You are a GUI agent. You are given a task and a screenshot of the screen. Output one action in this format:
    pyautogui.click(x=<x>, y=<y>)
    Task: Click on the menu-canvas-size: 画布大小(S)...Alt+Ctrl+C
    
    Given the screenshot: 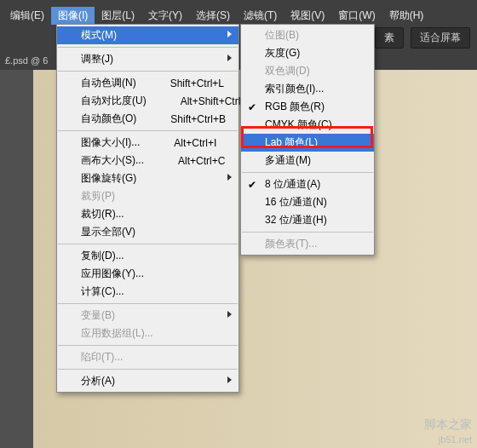 What is the action you would take?
    pyautogui.click(x=148, y=160)
    